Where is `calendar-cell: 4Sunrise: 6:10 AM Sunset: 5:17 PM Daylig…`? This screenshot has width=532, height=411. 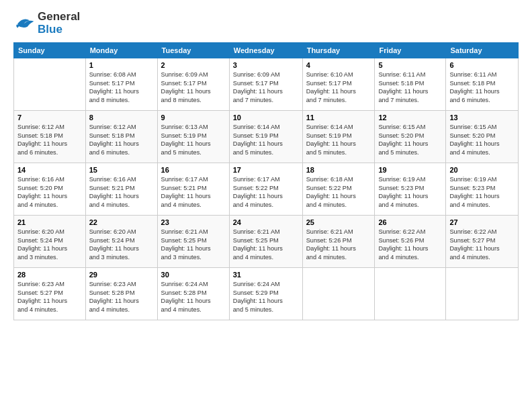
calendar-cell: 4Sunrise: 6:10 AM Sunset: 5:17 PM Daylig… is located at coordinates (339, 85).